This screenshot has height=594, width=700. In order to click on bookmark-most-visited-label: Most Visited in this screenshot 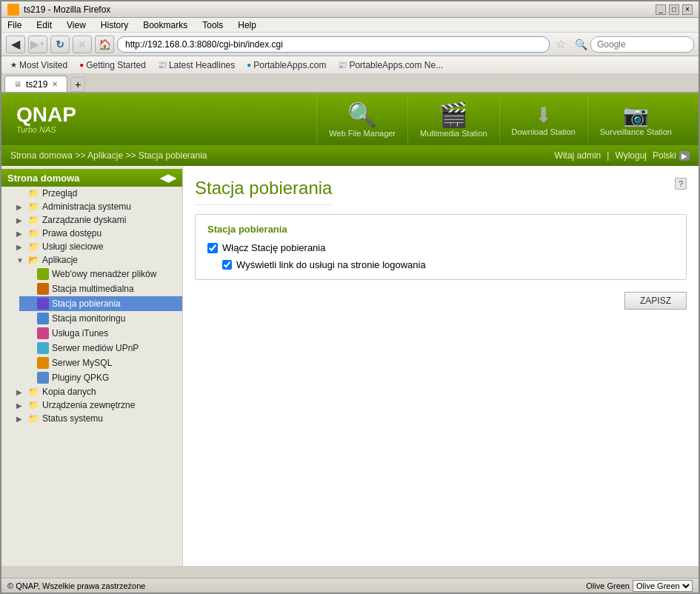, I will do `click(43, 65)`.